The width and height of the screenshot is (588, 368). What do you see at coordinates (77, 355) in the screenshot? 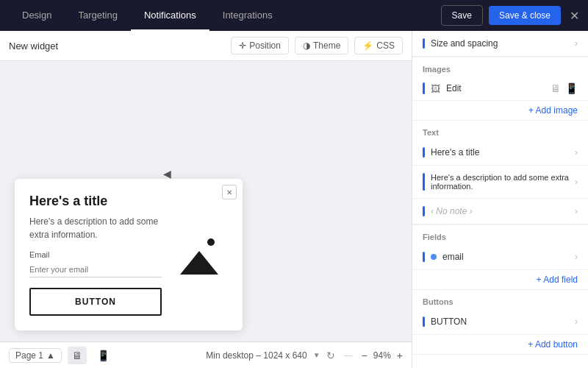
I see `desktop-icon: 🖥` at bounding box center [77, 355].